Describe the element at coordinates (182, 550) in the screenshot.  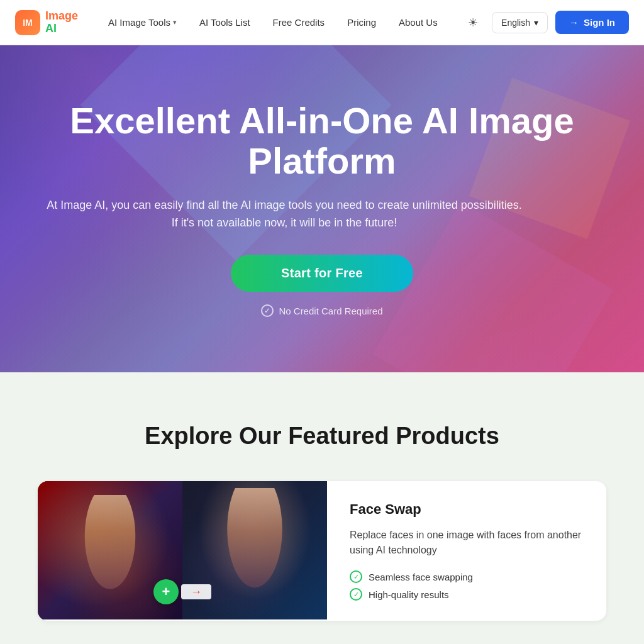
I see `face-swap-image: + →` at that location.